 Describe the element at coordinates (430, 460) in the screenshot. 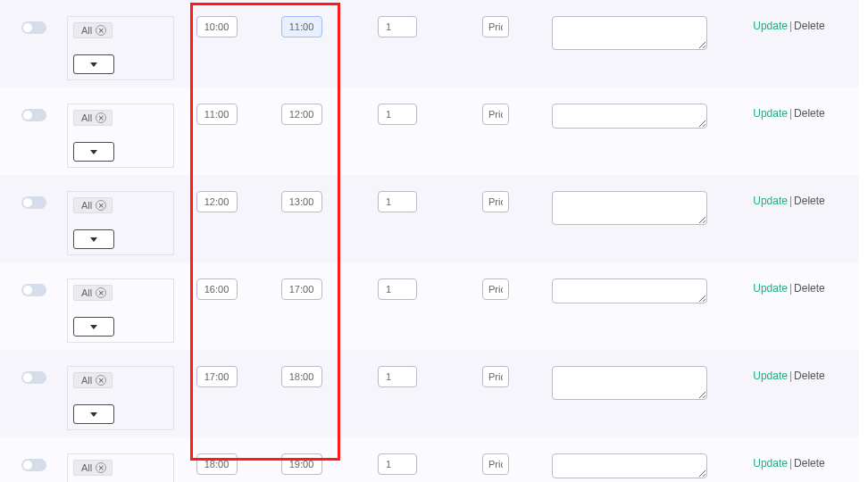

I see `schedule-row: All×Update|Delete` at that location.